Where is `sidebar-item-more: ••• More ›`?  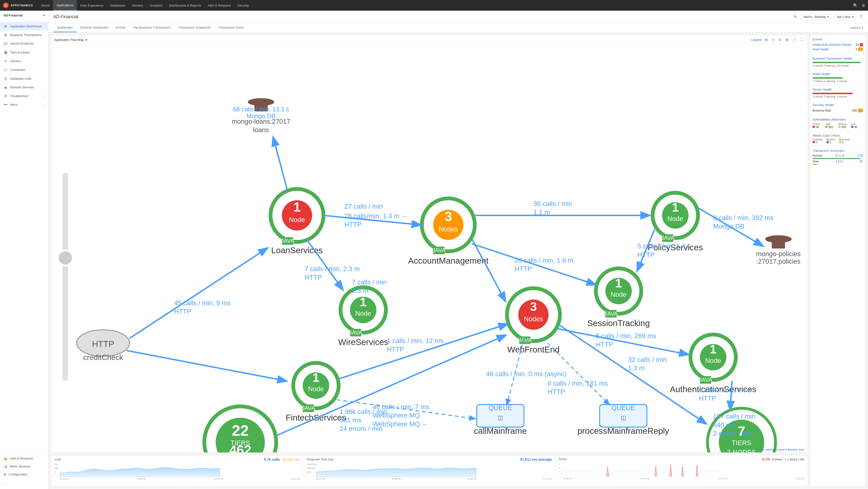 sidebar-item-more: ••• More › is located at coordinates (24, 104).